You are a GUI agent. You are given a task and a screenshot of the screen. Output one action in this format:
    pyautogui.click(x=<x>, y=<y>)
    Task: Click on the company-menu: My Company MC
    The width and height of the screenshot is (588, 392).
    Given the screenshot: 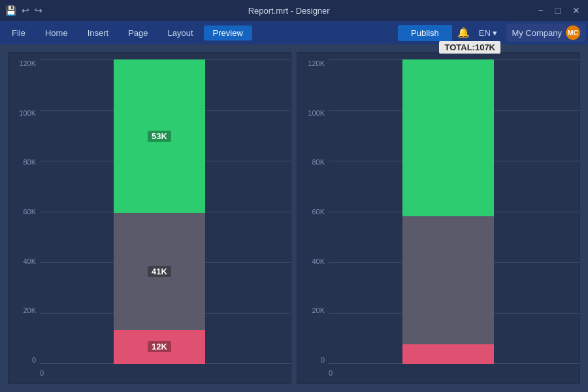 What is the action you would take?
    pyautogui.click(x=546, y=33)
    